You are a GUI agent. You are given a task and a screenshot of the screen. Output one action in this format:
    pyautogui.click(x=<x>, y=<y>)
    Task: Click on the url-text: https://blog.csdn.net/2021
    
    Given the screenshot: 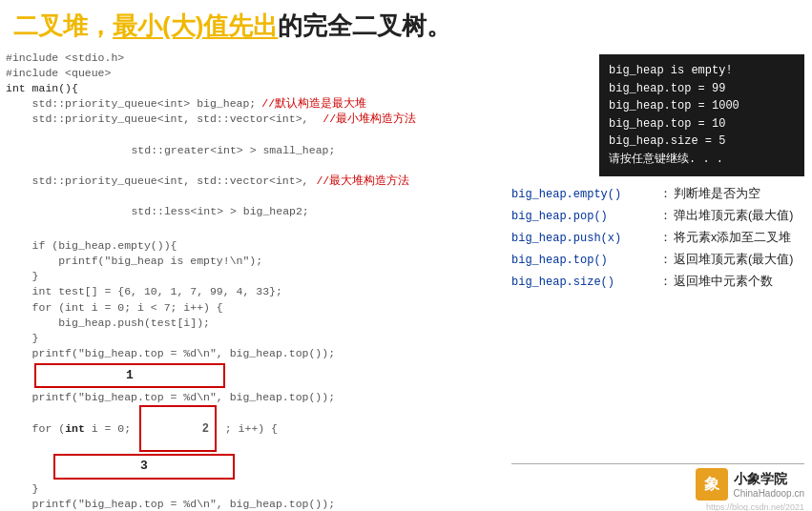 What is the action you would take?
    pyautogui.click(x=658, y=507)
    